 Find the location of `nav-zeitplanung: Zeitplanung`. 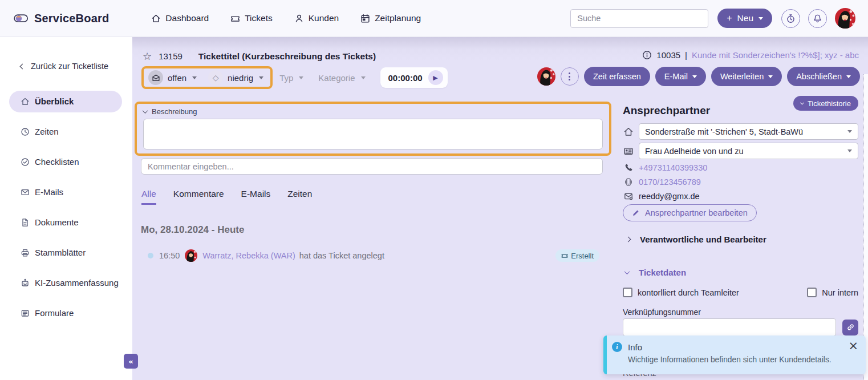

nav-zeitplanung: Zeitplanung is located at coordinates (391, 18).